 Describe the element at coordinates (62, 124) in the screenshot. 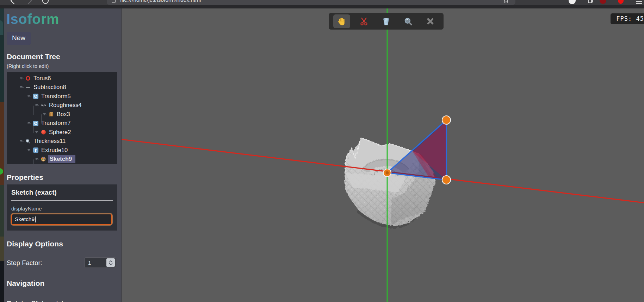

I see `tree-item-transform7: Transform7` at that location.